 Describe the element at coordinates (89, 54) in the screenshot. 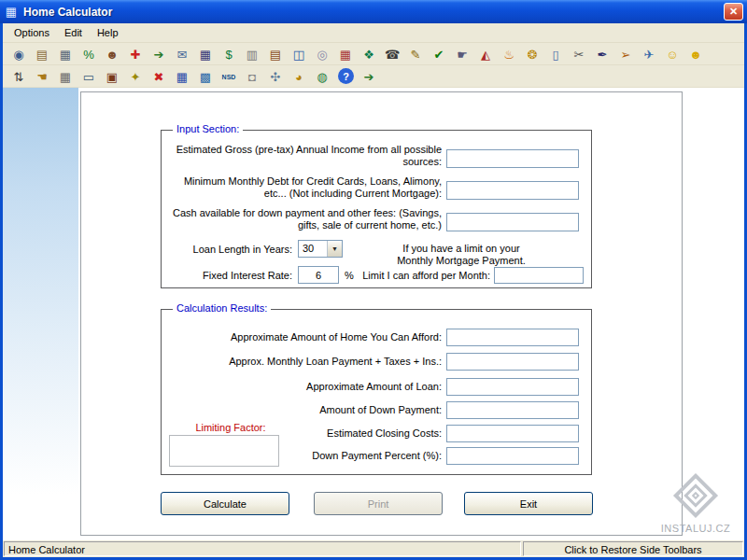

I see `percent-icon: %` at that location.